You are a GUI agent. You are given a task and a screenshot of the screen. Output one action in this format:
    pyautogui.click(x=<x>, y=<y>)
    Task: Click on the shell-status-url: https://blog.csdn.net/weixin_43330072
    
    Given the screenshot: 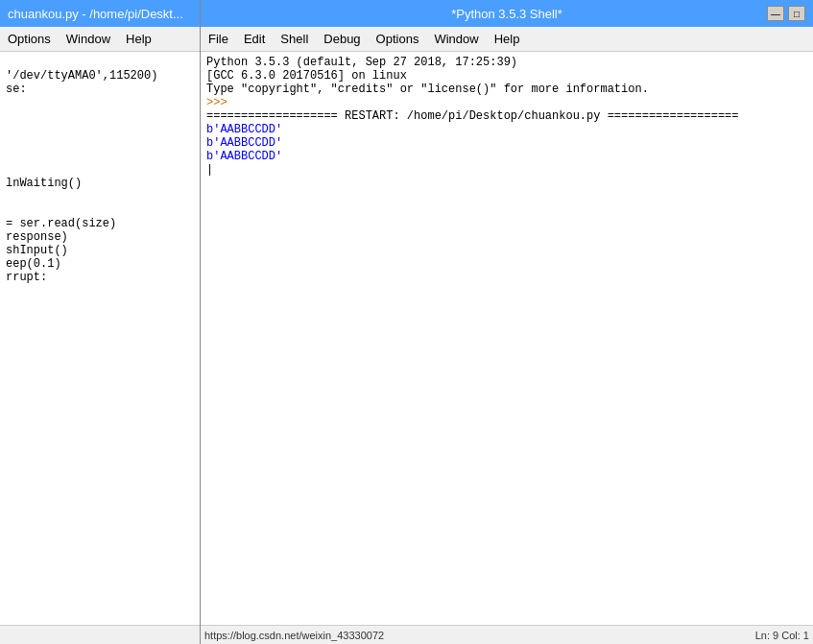 What is the action you would take?
    pyautogui.click(x=294, y=635)
    